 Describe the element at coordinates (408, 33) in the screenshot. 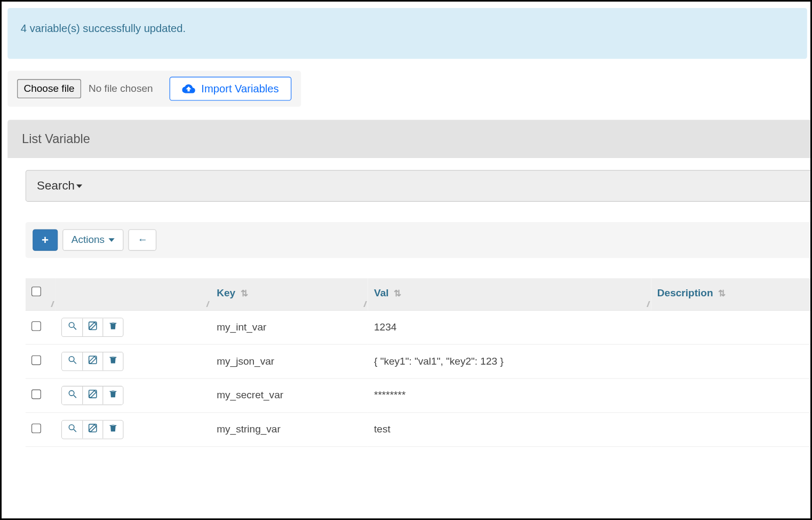

I see `success-alert: 4 variable(s) successfully updated.` at that location.